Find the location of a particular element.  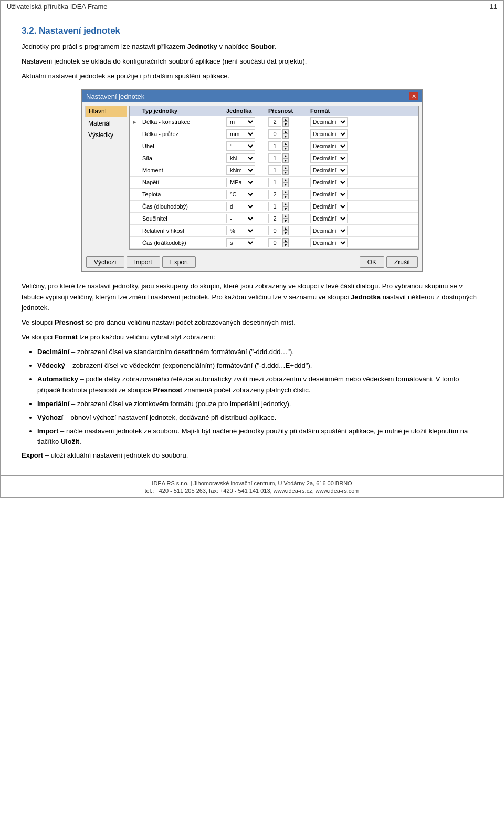

unit-select: °C is located at coordinates (240, 194).